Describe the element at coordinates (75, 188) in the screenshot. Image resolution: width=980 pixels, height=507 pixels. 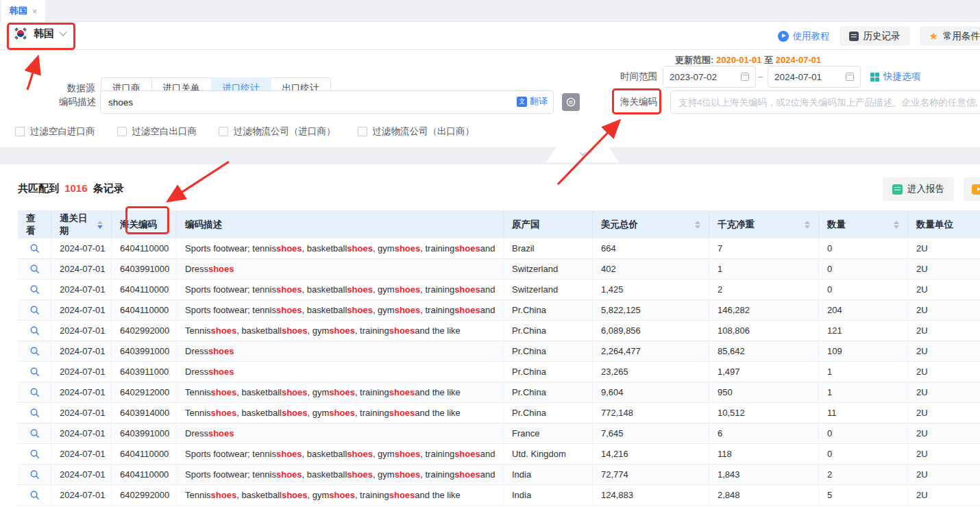
I see `match-count: 1016` at that location.